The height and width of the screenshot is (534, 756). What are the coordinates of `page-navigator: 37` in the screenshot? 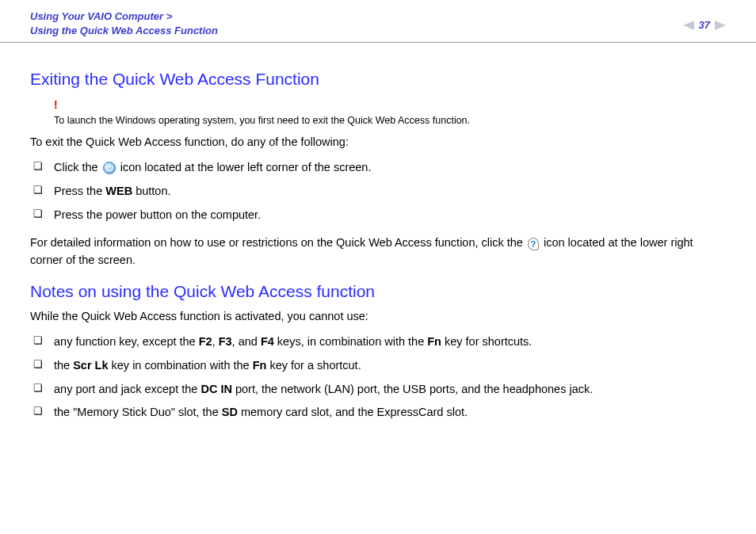 It's located at (704, 25).